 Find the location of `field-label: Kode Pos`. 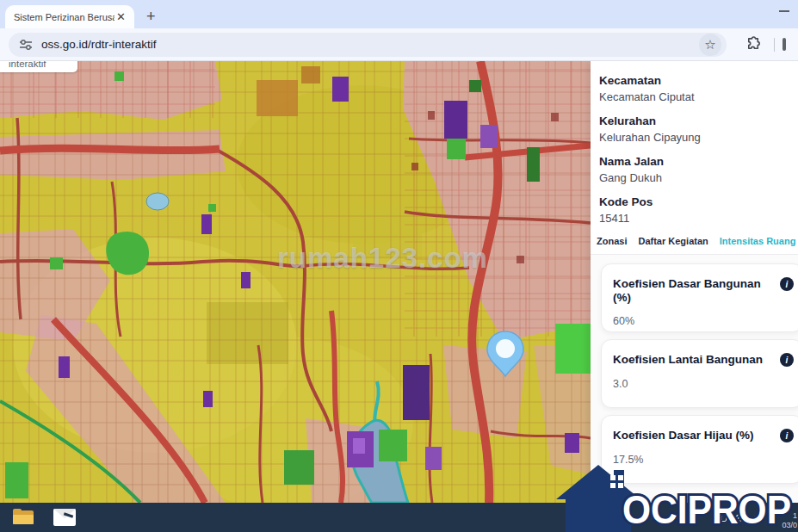

field-label: Kode Pos is located at coordinates (696, 201).